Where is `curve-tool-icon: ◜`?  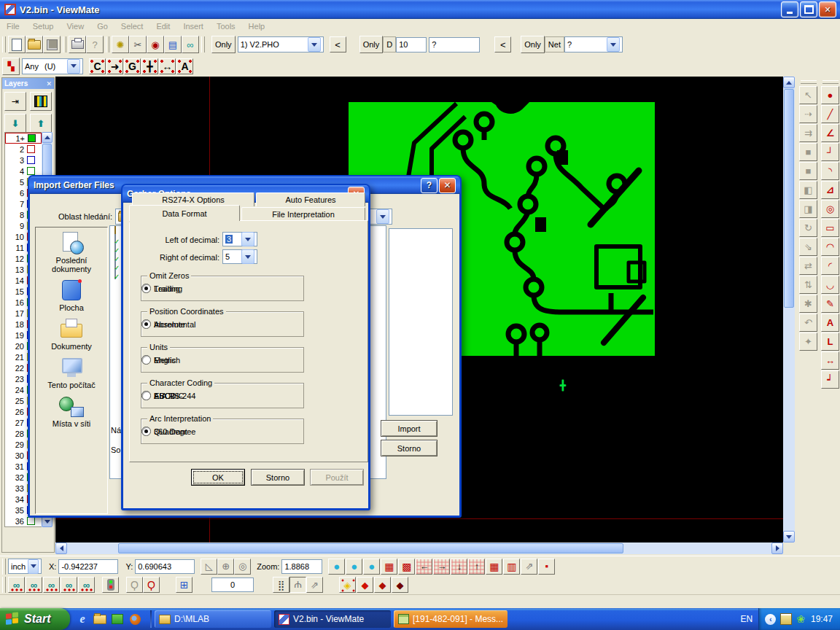
curve-tool-icon: ◜ is located at coordinates (830, 265).